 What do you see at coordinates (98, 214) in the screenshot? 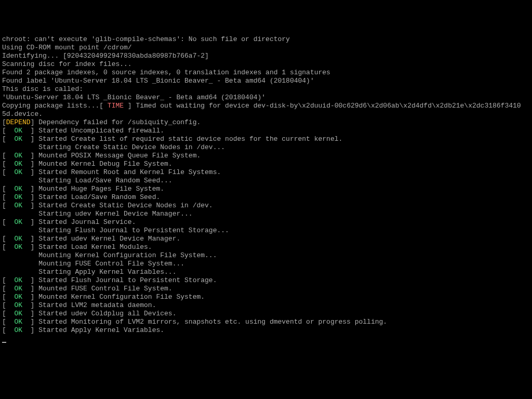
I see `boot-text-segment: Starting udev Kernel Device Manager...` at bounding box center [98, 214].